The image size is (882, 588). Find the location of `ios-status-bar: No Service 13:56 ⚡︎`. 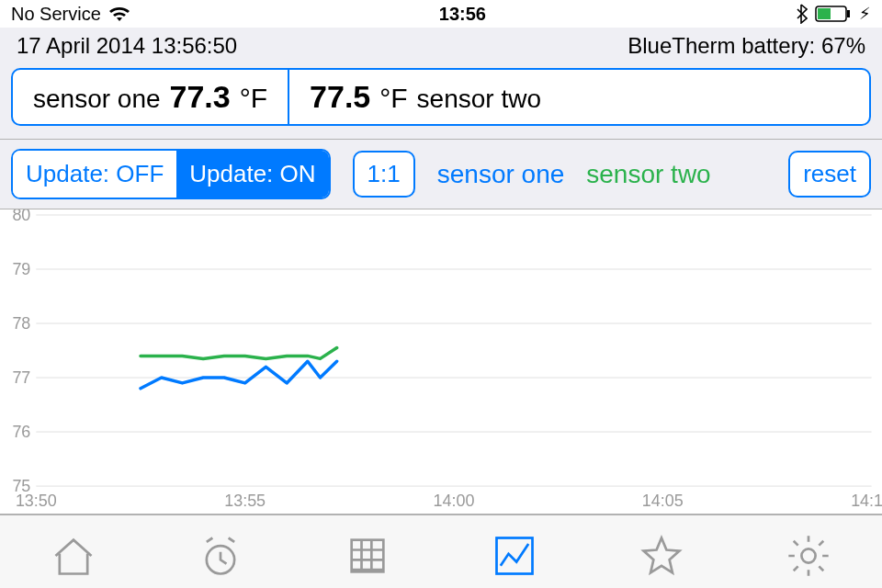

ios-status-bar: No Service 13:56 ⚡︎ is located at coordinates (441, 14).